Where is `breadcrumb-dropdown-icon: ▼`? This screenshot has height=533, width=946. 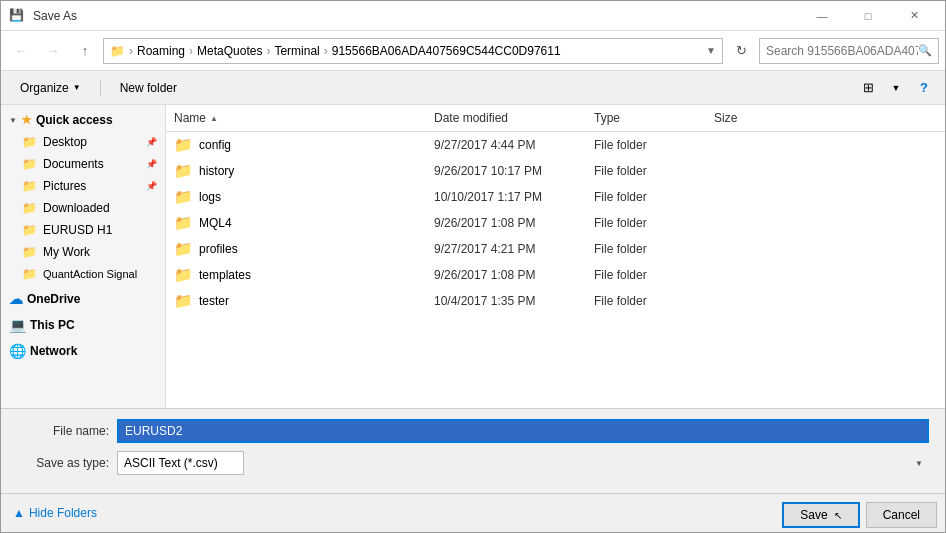
breadcrumb-dropdown-icon: ▼ is located at coordinates (711, 50).